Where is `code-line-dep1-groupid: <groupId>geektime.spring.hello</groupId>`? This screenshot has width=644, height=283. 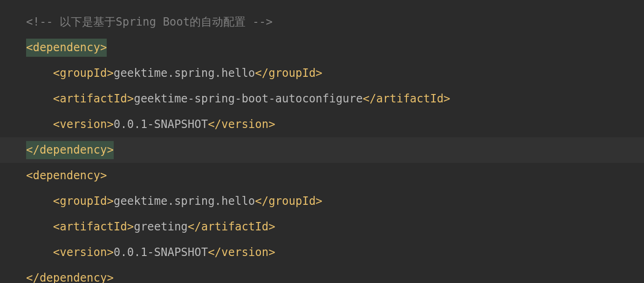 code-line-dep1-groupid: <groupId>geektime.spring.hello</groupId> is located at coordinates (335, 74).